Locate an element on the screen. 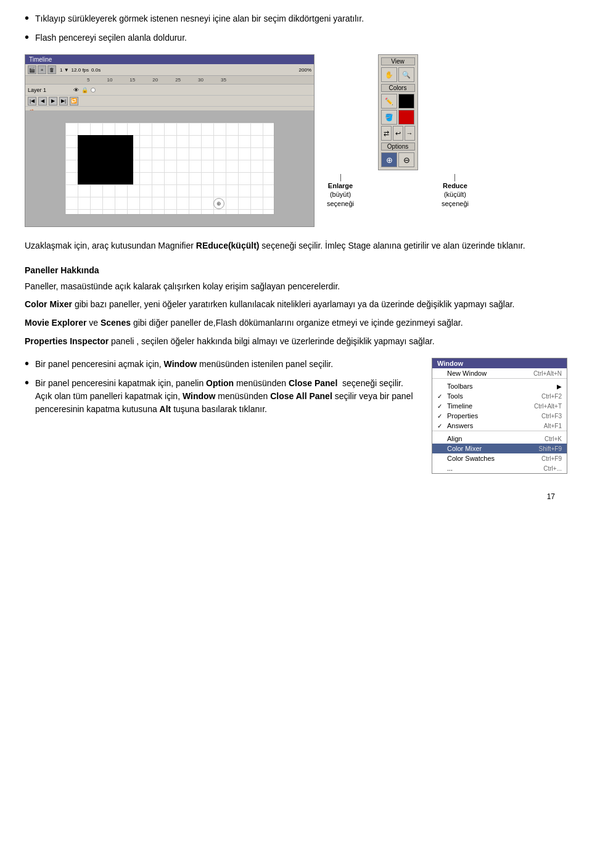 Image resolution: width=592 pixels, height=868 pixels. arrow-toolbars: ▶ is located at coordinates (559, 386).